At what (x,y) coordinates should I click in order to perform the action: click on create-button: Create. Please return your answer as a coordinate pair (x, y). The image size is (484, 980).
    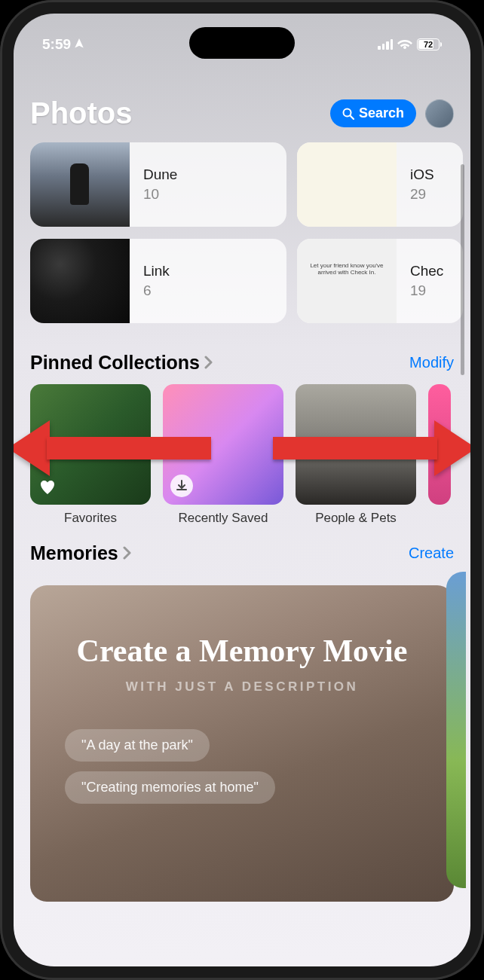
    Looking at the image, I should click on (431, 553).